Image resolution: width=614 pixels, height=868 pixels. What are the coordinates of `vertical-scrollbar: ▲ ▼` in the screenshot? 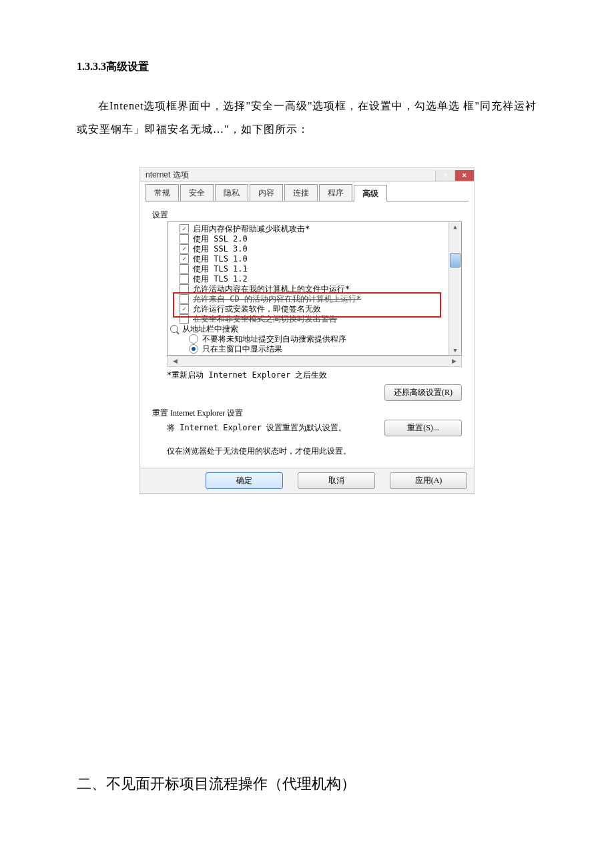 It's located at (455, 288).